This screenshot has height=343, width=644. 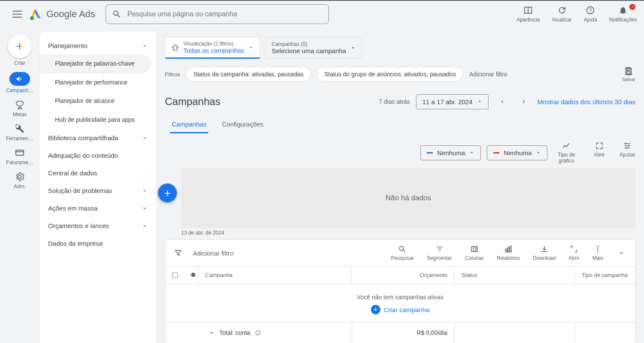 What do you see at coordinates (62, 14) in the screenshot?
I see `product-logo: Google Ads` at bounding box center [62, 14].